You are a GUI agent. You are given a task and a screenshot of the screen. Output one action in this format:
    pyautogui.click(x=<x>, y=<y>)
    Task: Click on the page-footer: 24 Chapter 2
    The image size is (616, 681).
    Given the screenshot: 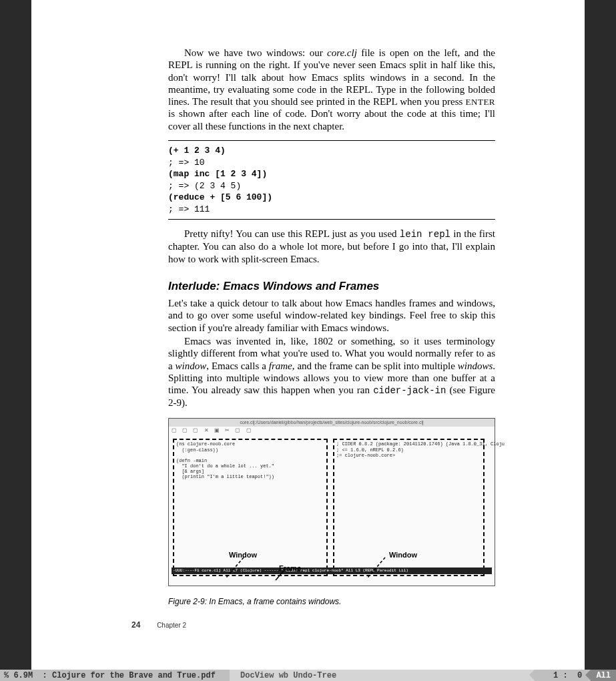 What is the action you would take?
    pyautogui.click(x=159, y=625)
    